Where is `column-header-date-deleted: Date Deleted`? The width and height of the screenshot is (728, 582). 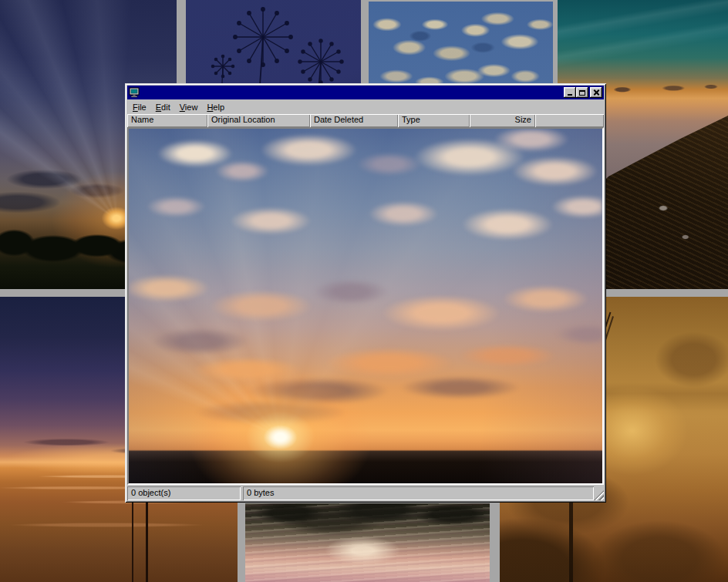 column-header-date-deleted: Date Deleted is located at coordinates (354, 120).